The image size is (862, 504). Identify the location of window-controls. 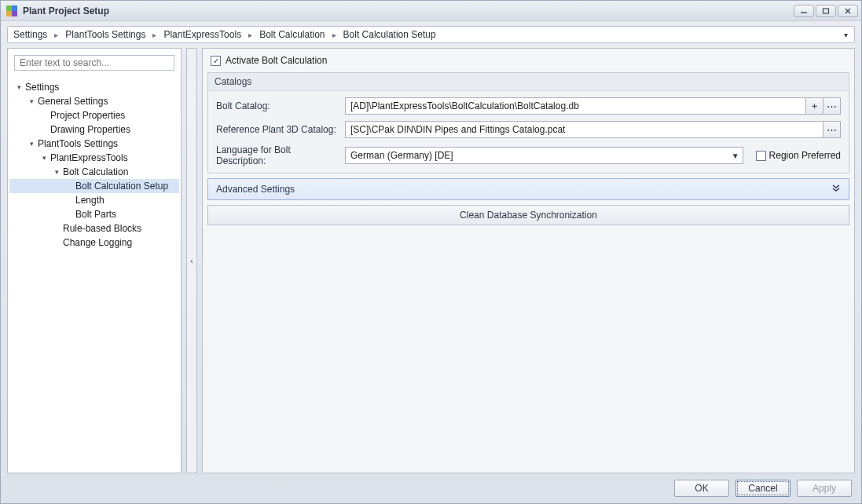
(826, 11).